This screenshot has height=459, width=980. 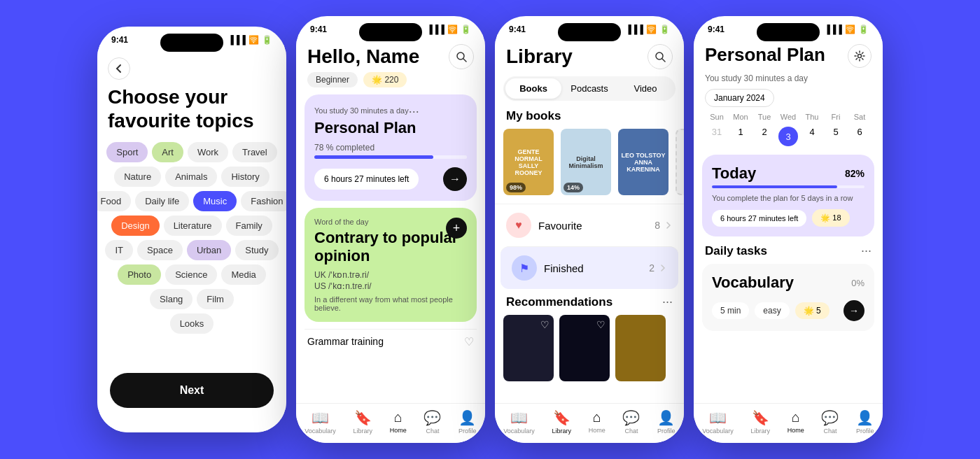 What do you see at coordinates (455, 179) in the screenshot?
I see `plan-arrow-button: →` at bounding box center [455, 179].